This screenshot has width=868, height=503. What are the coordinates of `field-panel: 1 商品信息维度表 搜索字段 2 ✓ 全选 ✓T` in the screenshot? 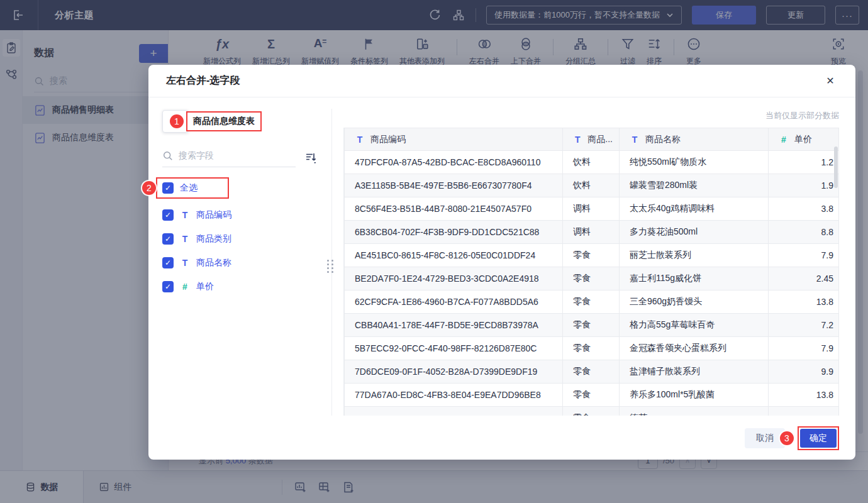 It's located at (240, 262).